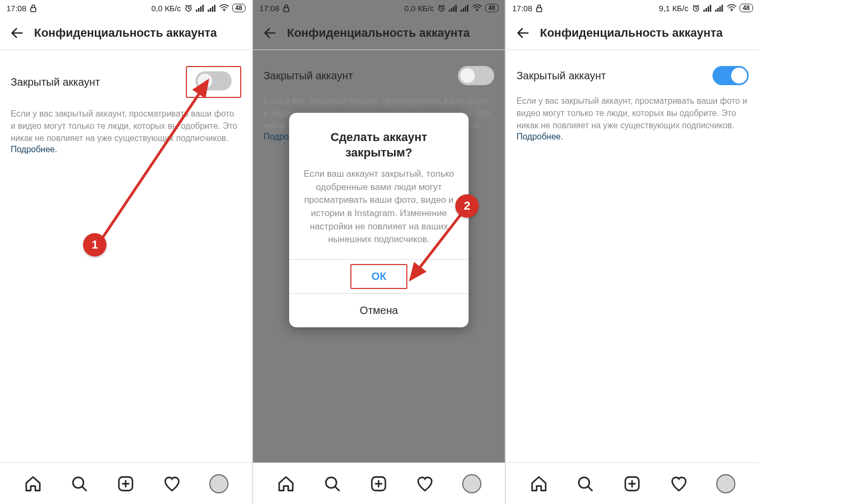  What do you see at coordinates (379, 145) in the screenshot?
I see `dialog-title: Сделать аккаунт закрытым?` at bounding box center [379, 145].